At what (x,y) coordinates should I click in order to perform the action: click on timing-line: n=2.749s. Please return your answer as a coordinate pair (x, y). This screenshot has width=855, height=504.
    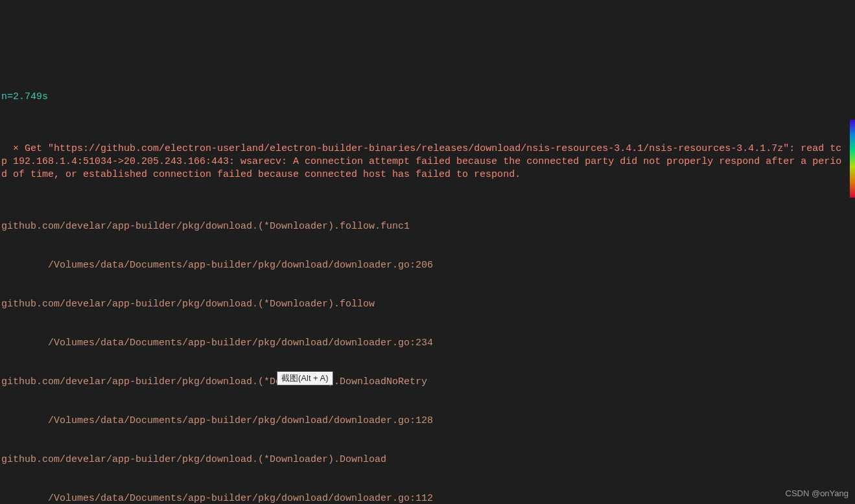
    Looking at the image, I should click on (423, 97).